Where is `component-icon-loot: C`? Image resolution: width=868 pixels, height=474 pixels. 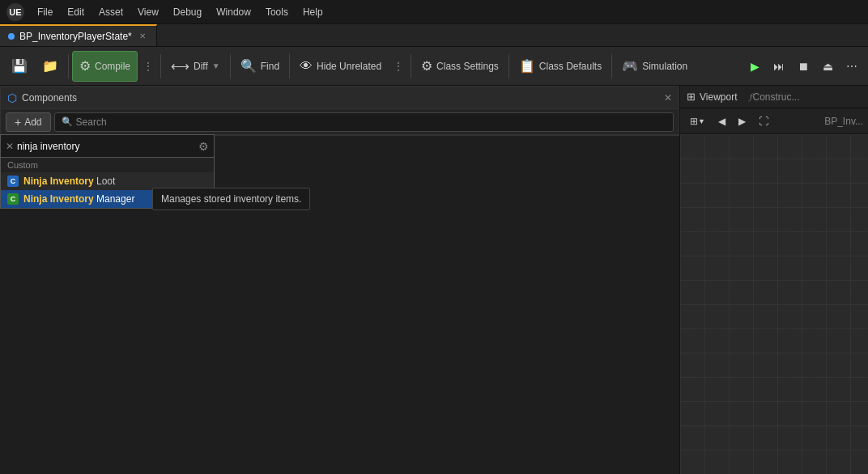 component-icon-loot: C is located at coordinates (13, 181).